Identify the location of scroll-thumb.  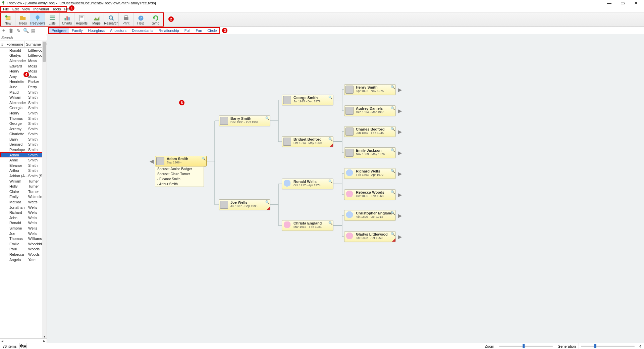
(44, 52).